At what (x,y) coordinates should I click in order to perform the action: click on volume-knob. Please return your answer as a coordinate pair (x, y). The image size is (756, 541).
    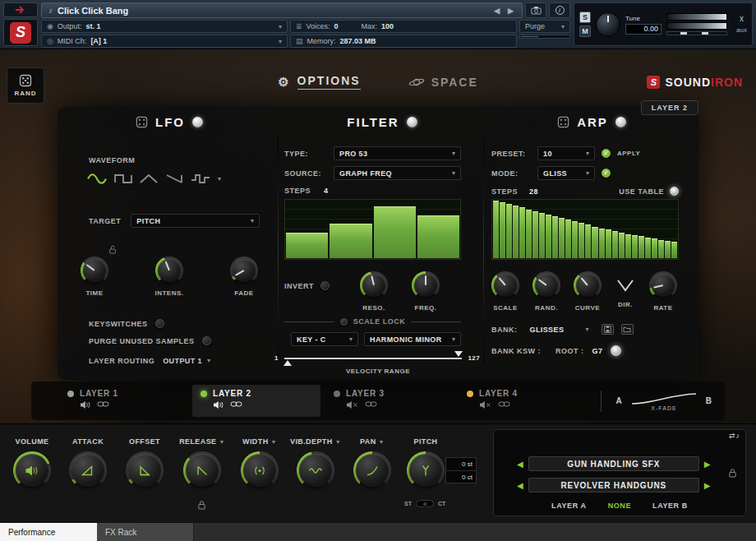
    Looking at the image, I should click on (32, 470).